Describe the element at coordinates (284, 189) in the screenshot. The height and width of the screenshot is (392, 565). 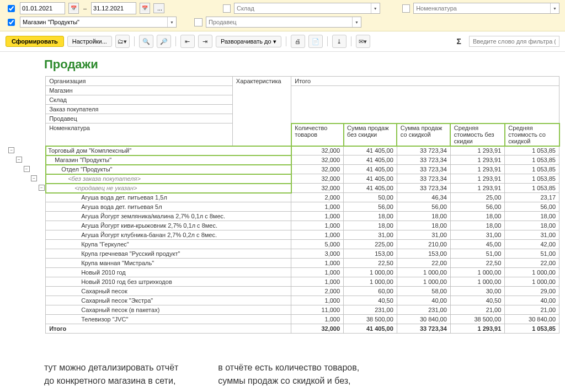
I see `table-row: −<продавец не указан>32,00041 405,0033 7…` at that location.